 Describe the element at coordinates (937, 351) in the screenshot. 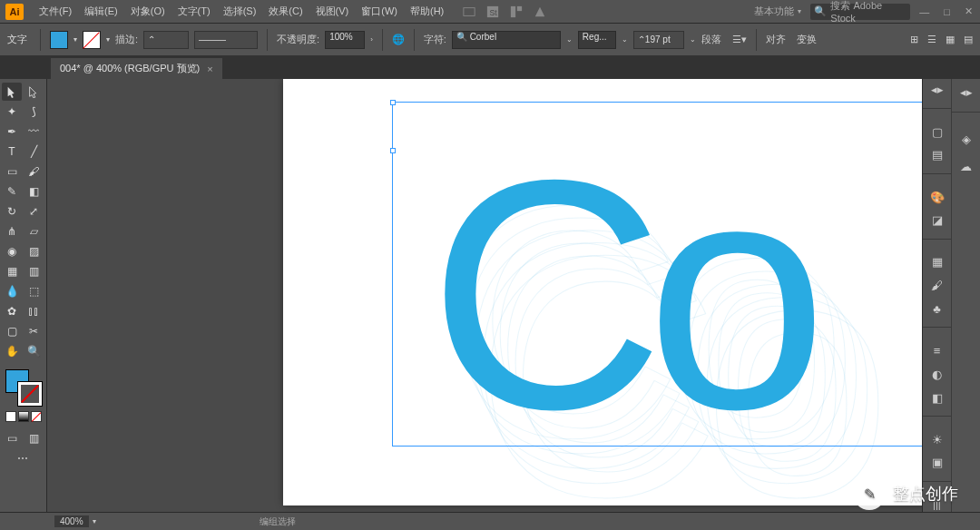

I see `stroke-panel-icon: ≡` at that location.